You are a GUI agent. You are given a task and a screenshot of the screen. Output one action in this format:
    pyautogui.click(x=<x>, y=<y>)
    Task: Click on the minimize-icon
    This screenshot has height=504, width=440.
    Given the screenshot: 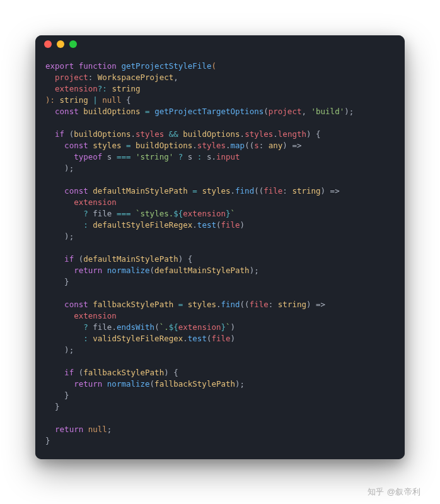 What is the action you would take?
    pyautogui.click(x=61, y=44)
    